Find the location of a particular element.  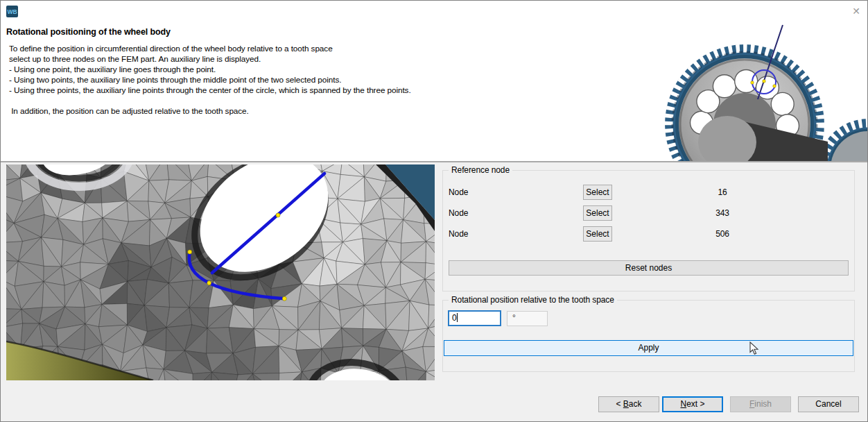

unit-field: ° is located at coordinates (527, 319).